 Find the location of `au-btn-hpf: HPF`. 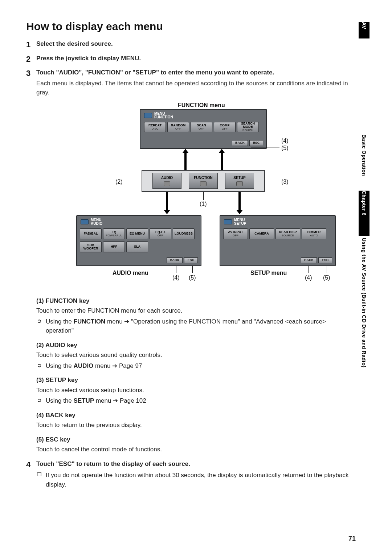

au-btn-hpf: HPF is located at coordinates (114, 247).